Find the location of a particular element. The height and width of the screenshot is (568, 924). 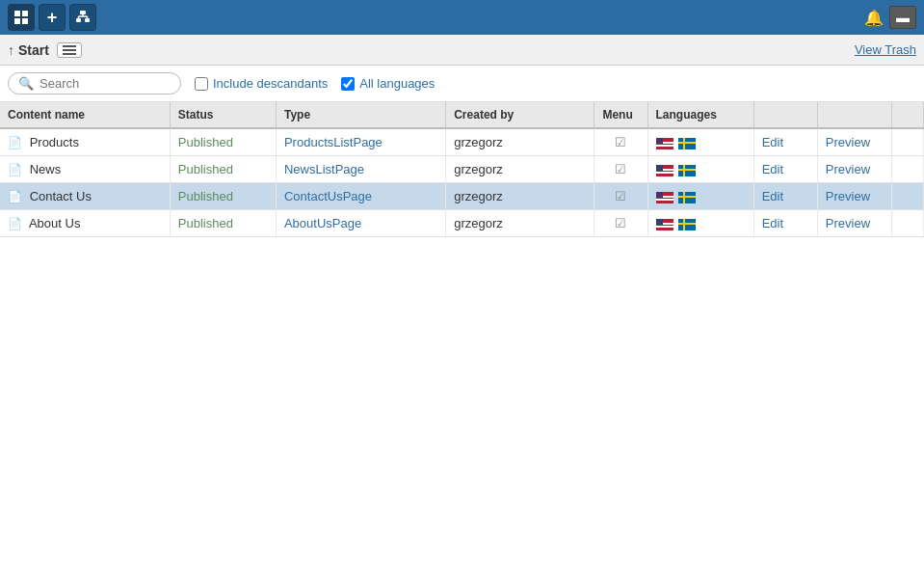

search-box: 🔍 is located at coordinates (94, 83).